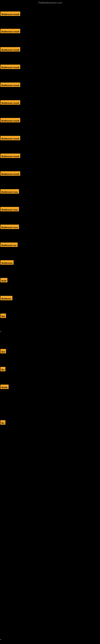 The image size is (100, 644). I want to click on bottleneck-badge-19: Bot, so click(3, 351).